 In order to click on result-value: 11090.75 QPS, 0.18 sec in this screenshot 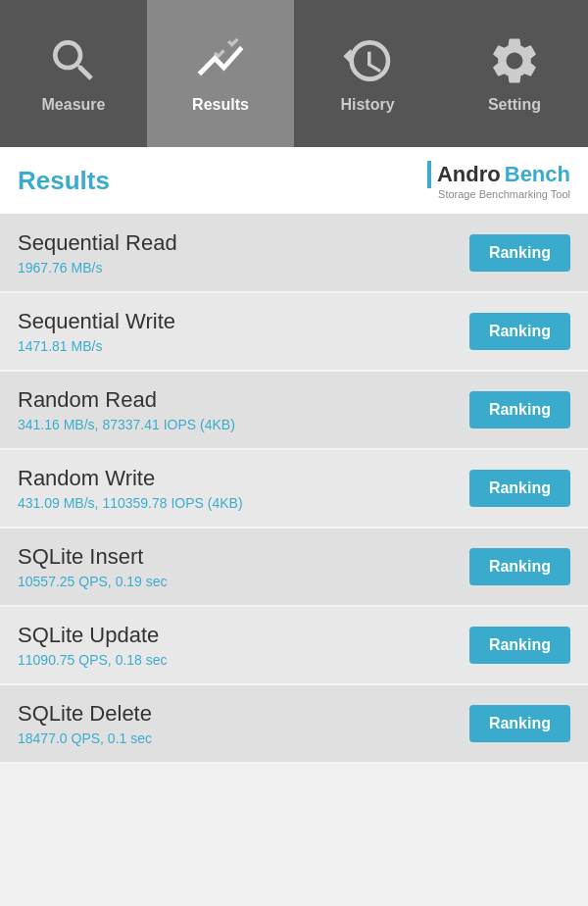, I will do `click(92, 660)`.